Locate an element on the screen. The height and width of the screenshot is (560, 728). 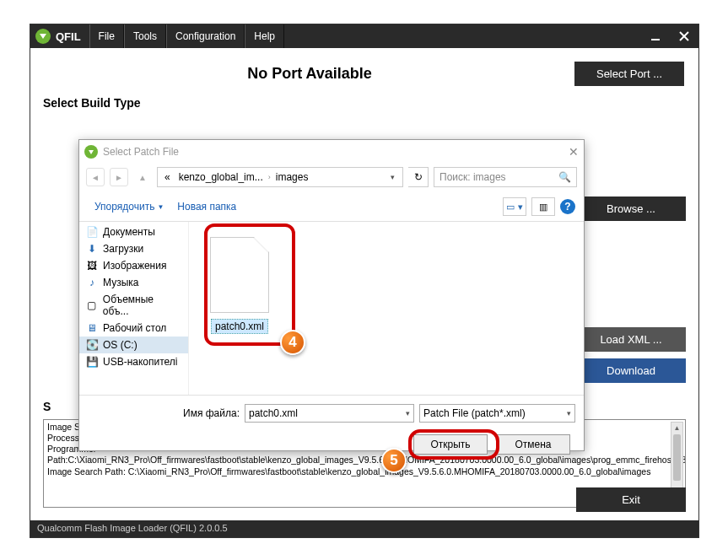
sidebar-music: ♪Музыка is located at coordinates (133, 283).